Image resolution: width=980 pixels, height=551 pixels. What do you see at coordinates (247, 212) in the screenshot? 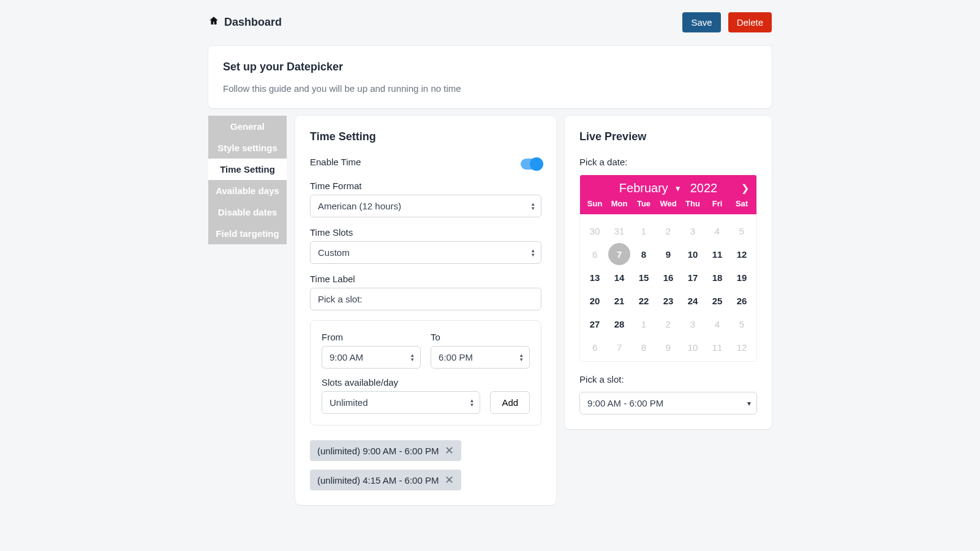
I see `sidebar-item: Disable dates` at bounding box center [247, 212].